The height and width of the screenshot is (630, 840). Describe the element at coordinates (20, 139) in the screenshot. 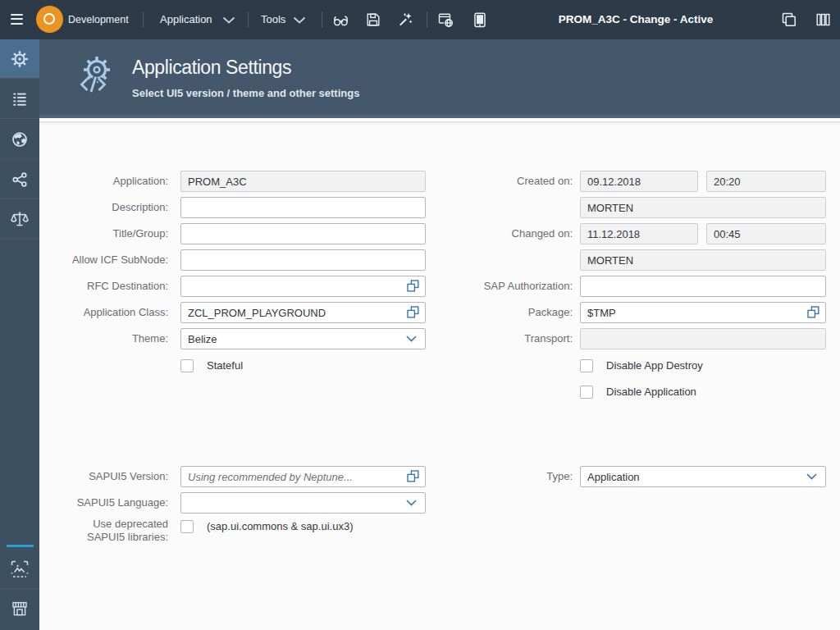

I see `globe-icon` at that location.